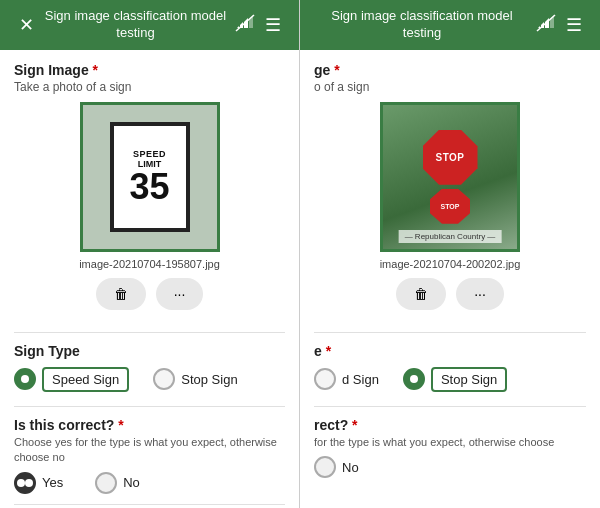  I want to click on correct-desc-left: Choose yes for the type is what you expe…, so click(150, 450).